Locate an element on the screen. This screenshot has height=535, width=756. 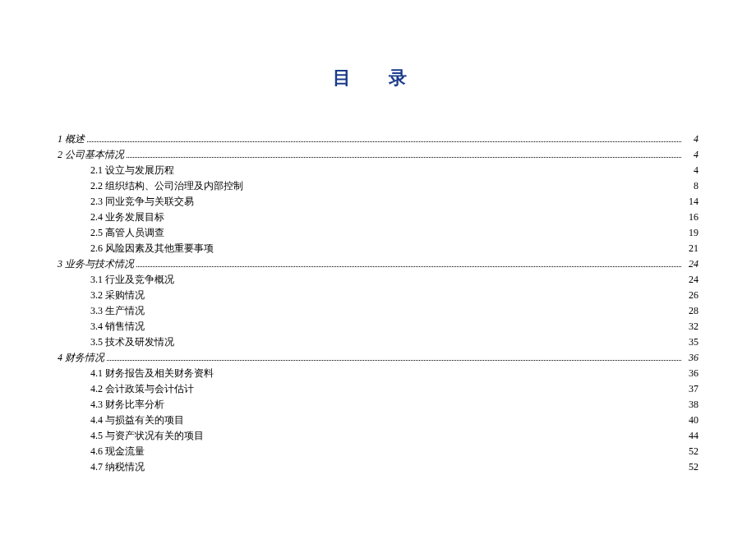
toc-entry-label: 1 概述 is located at coordinates (71, 139).